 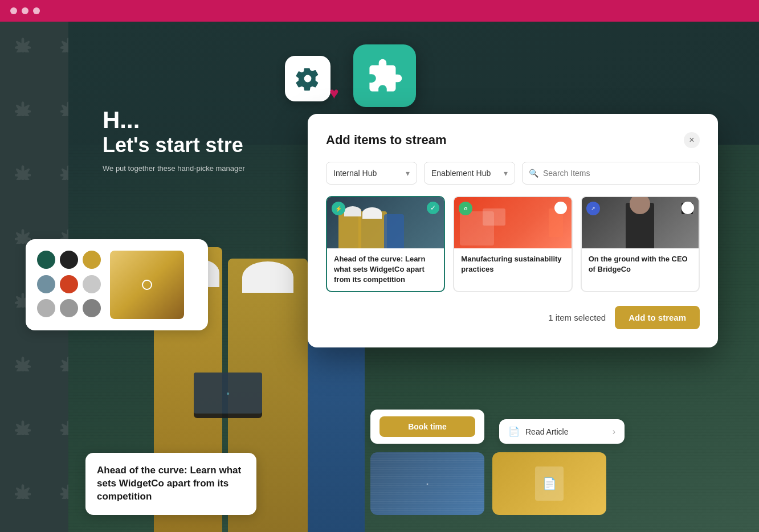 What do you see at coordinates (334, 93) in the screenshot?
I see `heart-icon: ♥` at bounding box center [334, 93].